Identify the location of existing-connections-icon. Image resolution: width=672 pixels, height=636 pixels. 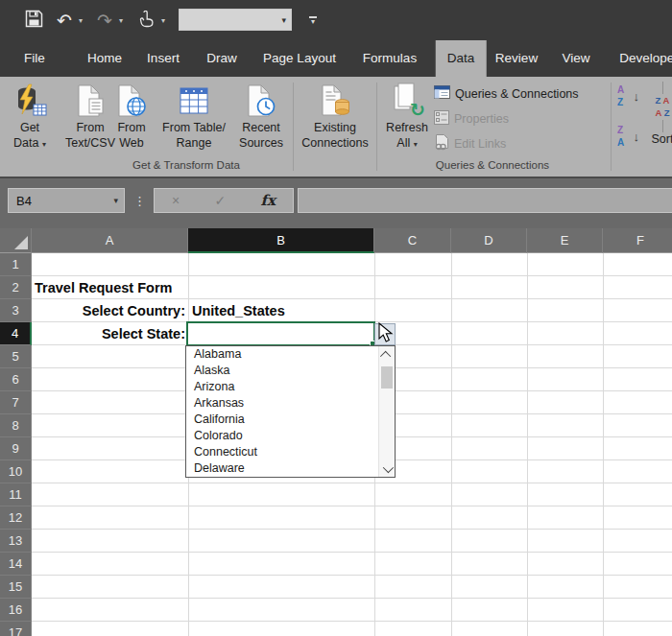
(335, 101).